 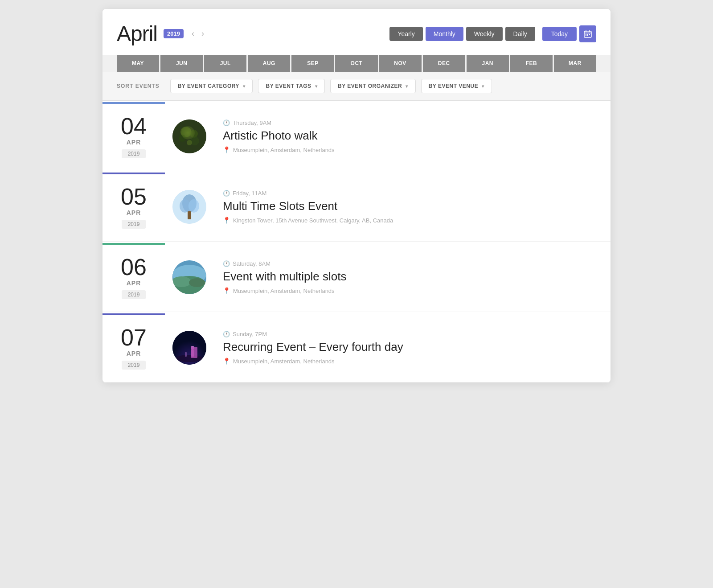 I want to click on month-tab-oct: OCT, so click(x=356, y=63).